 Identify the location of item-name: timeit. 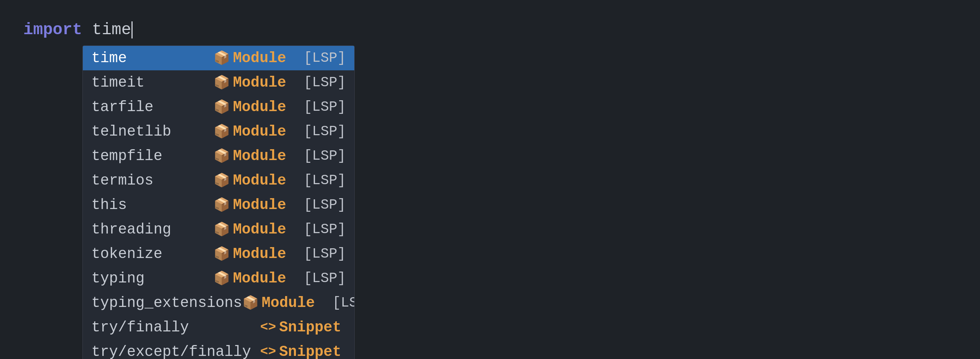
(152, 82).